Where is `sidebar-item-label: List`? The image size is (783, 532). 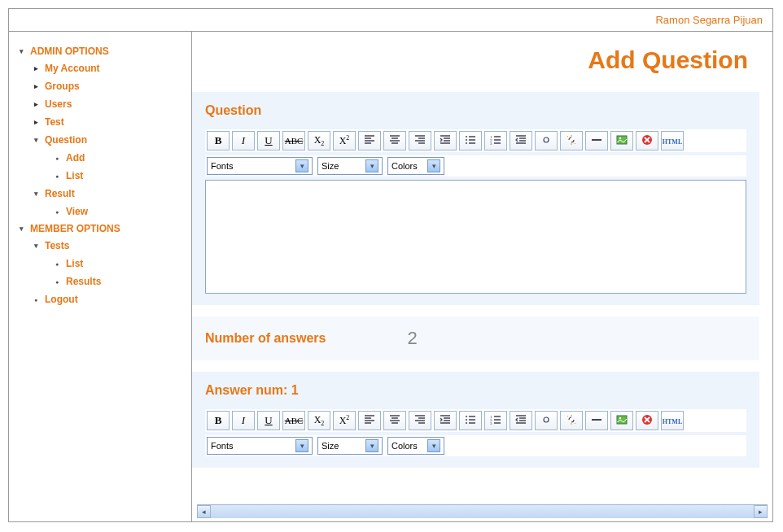 sidebar-item-label: List is located at coordinates (75, 176).